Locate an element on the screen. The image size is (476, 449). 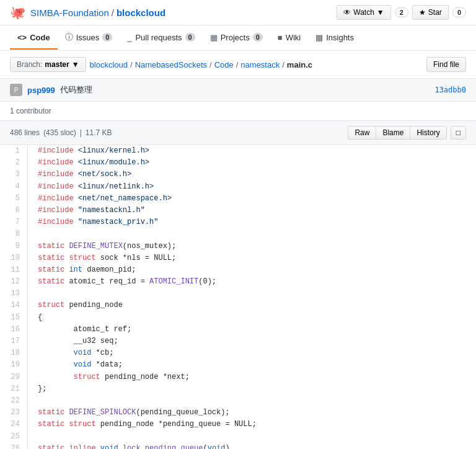
breadcrumb-sep-0: / is located at coordinates (131, 64).